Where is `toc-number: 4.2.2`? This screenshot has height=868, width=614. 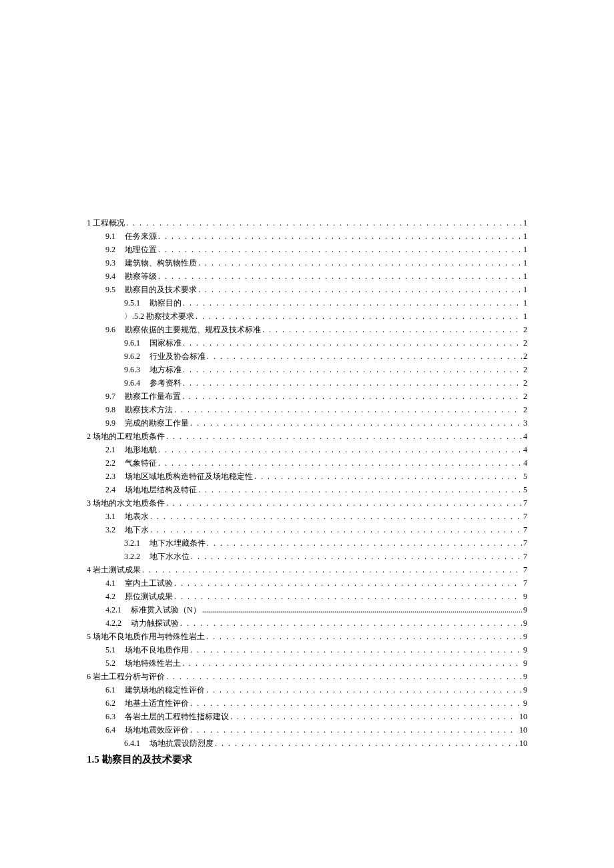
toc-number: 4.2.2 is located at coordinates (113, 623).